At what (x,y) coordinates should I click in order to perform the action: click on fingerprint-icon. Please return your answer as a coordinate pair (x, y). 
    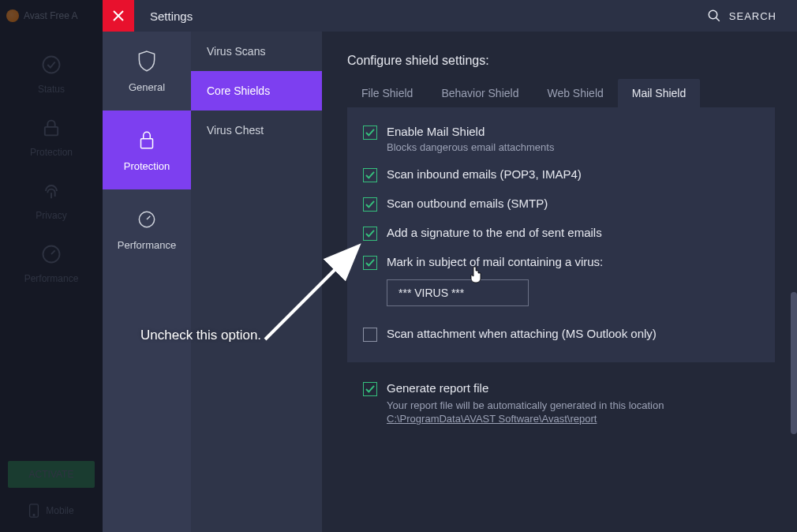
    Looking at the image, I should click on (51, 191).